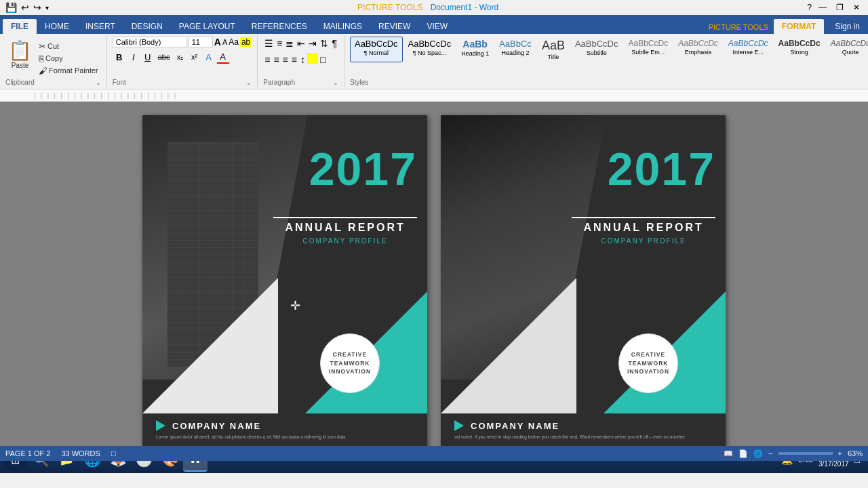  Describe the element at coordinates (434, 453) in the screenshot. I see `status-bar: PAGE 1 OF 2 33 WORDS □ 📖 📄 🌐 − + 63%` at that location.